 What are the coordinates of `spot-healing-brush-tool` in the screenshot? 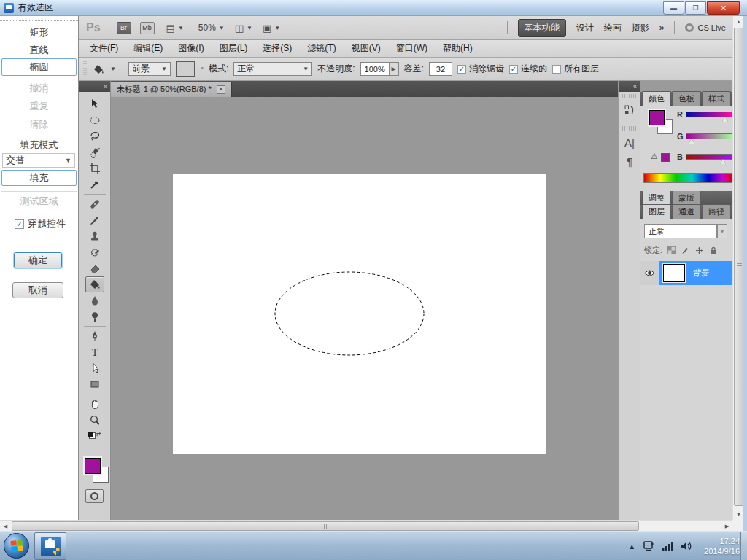 It's located at (95, 204).